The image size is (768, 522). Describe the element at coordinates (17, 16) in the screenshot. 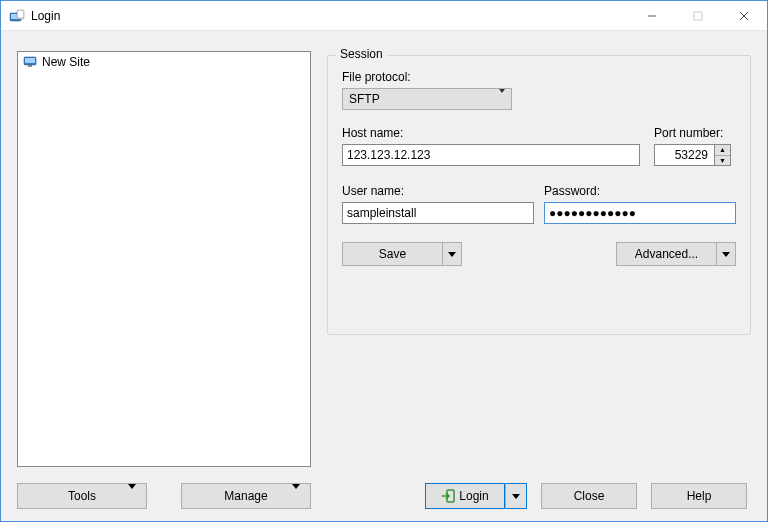

I see `app-icon` at that location.